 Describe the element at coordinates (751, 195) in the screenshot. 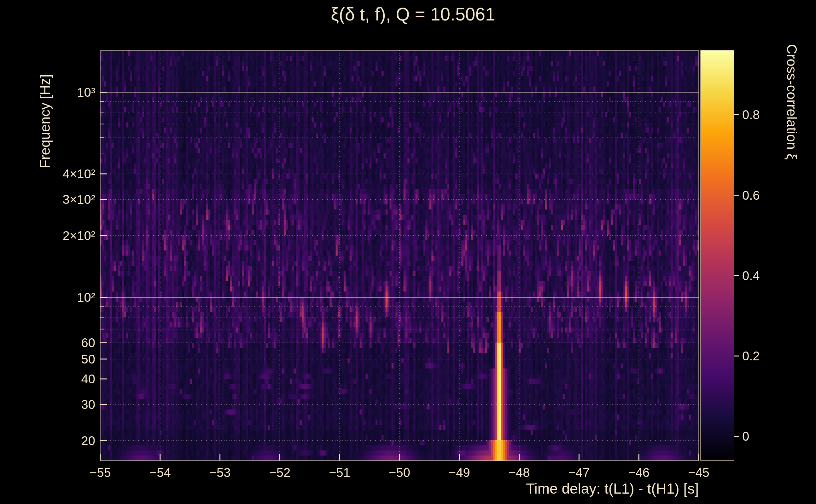

I see `colorbar-tick-label: 0.6` at that location.